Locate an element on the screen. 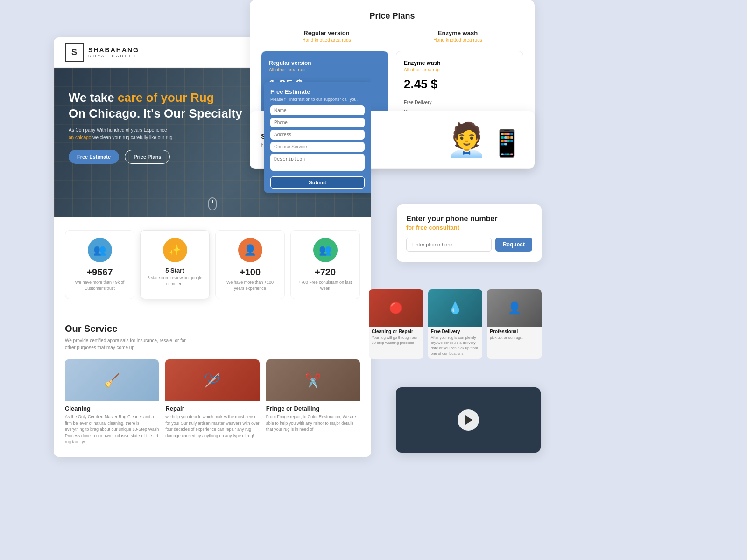  stat-number-3: +720 is located at coordinates (325, 273).